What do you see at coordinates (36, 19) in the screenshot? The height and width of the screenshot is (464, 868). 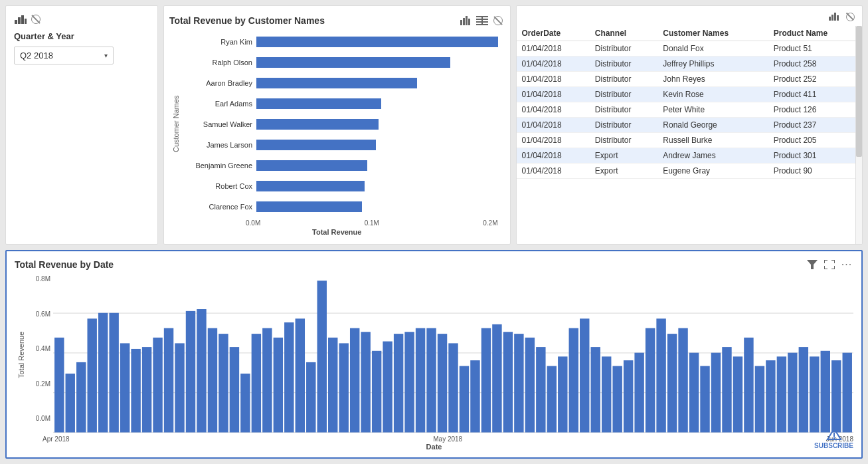 I see `no-entry-icon` at bounding box center [36, 19].